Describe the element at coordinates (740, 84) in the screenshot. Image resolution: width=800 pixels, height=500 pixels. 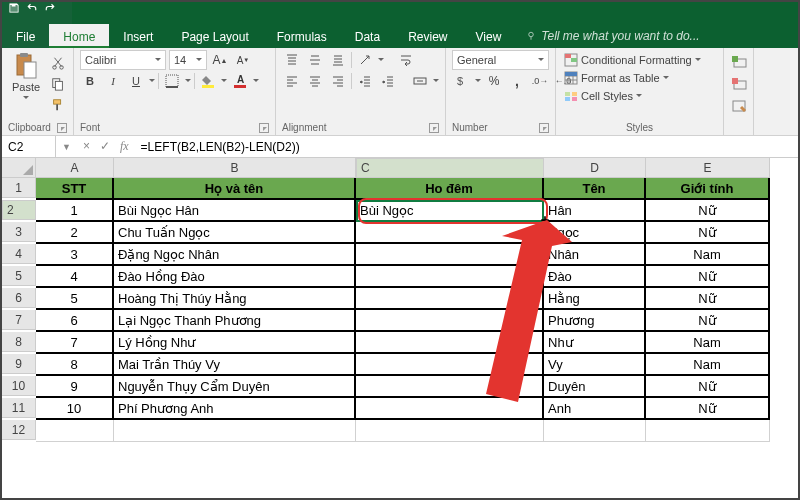
I see `delete-cells-icon` at that location.